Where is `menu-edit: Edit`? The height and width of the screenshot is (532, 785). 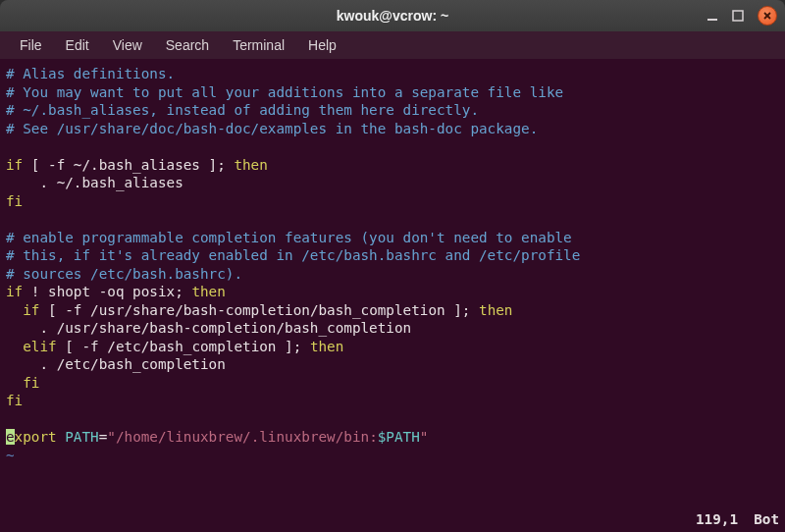
menu-edit: Edit is located at coordinates (78, 45).